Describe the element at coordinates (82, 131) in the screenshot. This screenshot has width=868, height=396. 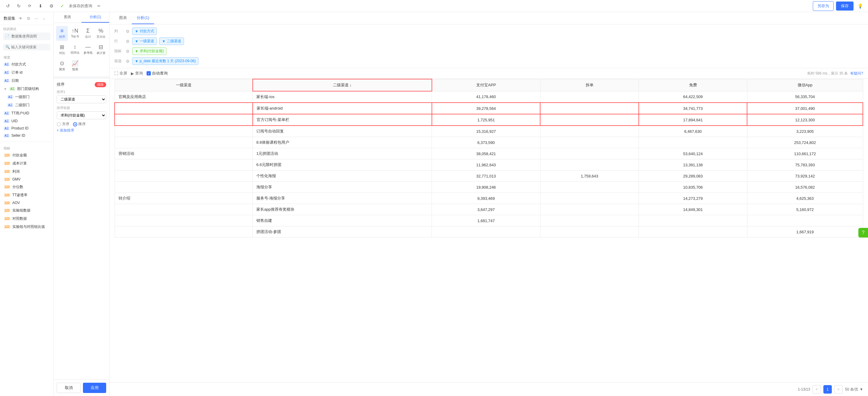
I see `add-sort-btn: + 添加排序` at that location.